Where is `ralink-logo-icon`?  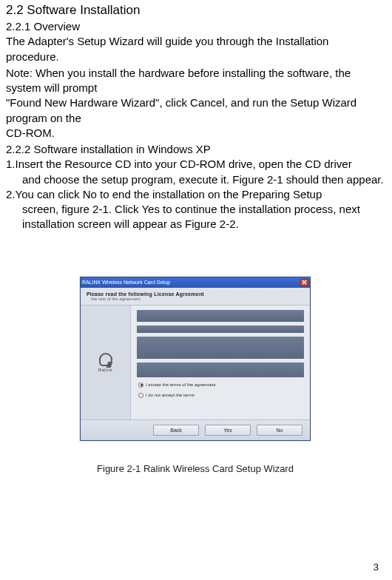 ralink-logo-icon is located at coordinates (106, 360).